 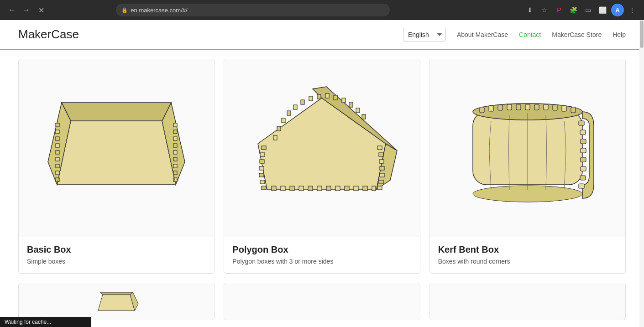 What do you see at coordinates (632, 10) in the screenshot?
I see `menu-icon: ⋮` at bounding box center [632, 10].